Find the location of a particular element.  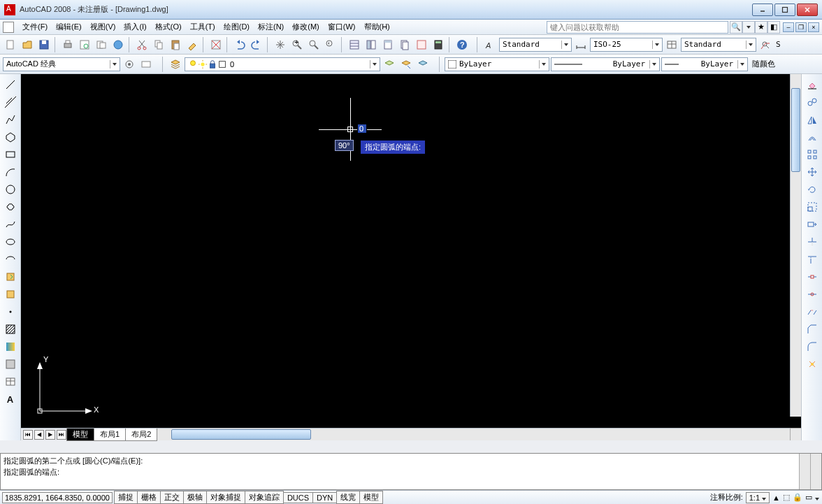

sheetset-button is located at coordinates (405, 45).